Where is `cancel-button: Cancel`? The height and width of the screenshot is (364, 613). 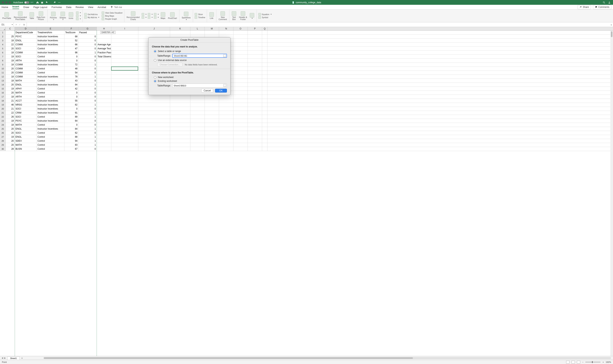
cancel-button: Cancel is located at coordinates (207, 91).